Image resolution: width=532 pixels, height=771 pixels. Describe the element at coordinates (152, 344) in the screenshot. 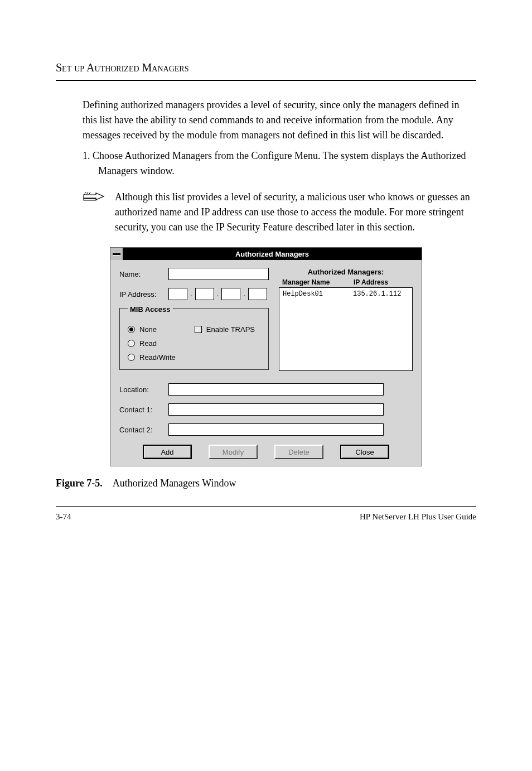

I see `radio-read: Read` at that location.